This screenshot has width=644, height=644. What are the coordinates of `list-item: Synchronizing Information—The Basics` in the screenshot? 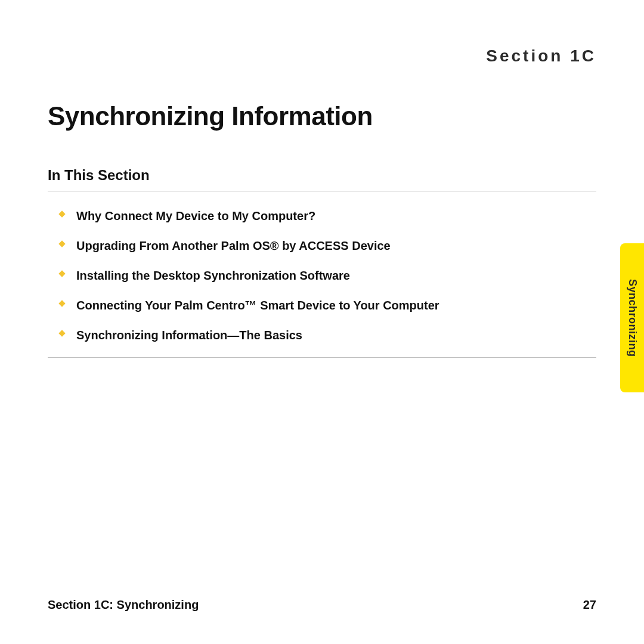 It's located at (328, 335).